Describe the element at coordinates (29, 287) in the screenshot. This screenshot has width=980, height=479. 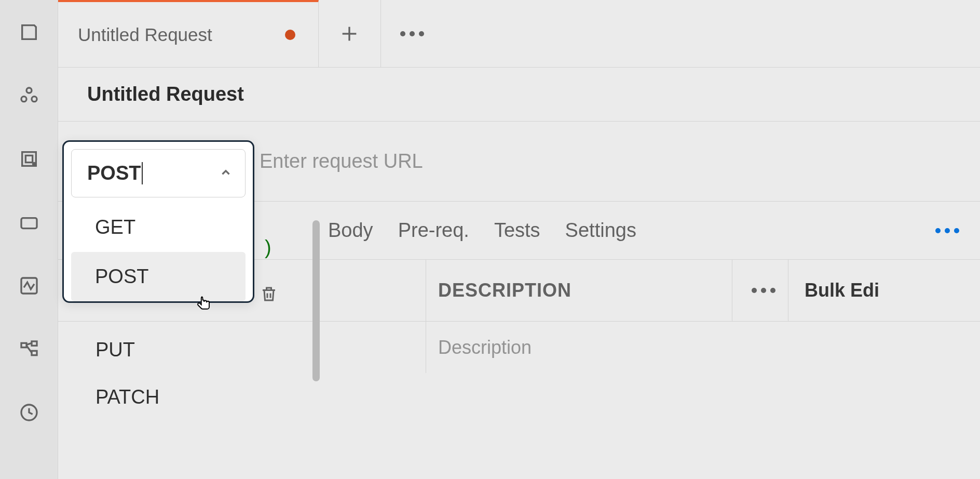
I see `monitors-icon` at that location.